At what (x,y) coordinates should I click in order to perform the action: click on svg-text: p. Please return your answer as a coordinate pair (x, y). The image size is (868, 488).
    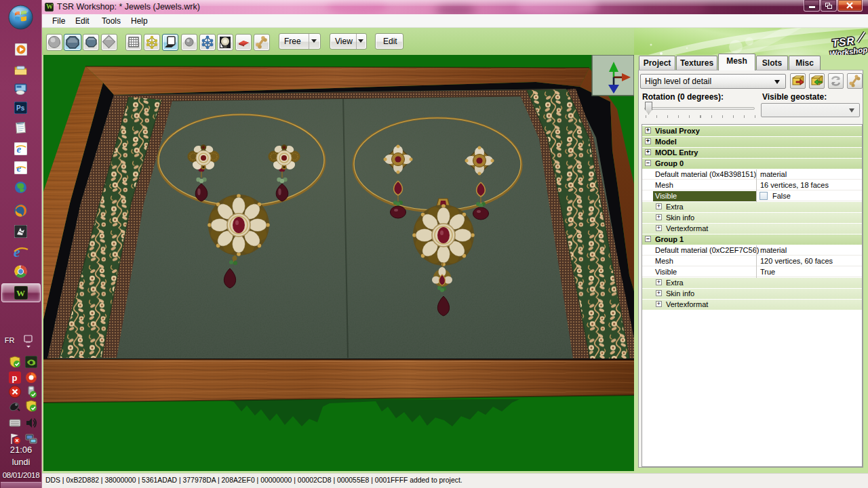
    Looking at the image, I should click on (15, 378).